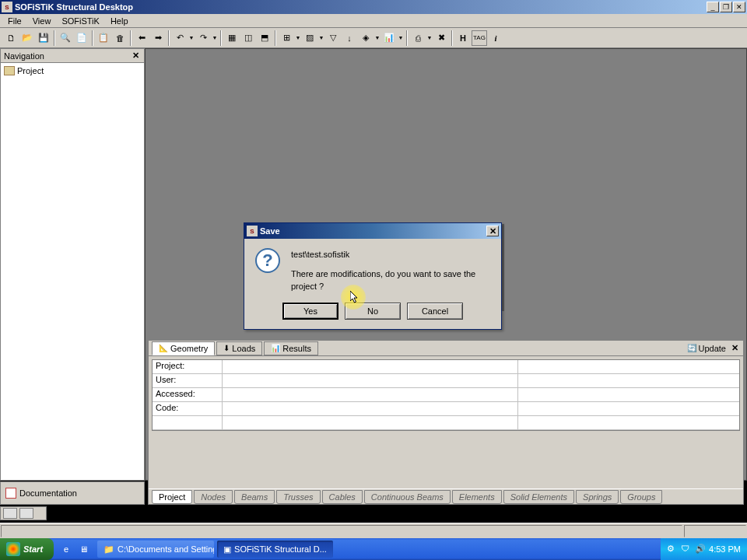 The height and width of the screenshot is (560, 747). What do you see at coordinates (226, 348) in the screenshot?
I see `loads-icon: ⬇` at bounding box center [226, 348].